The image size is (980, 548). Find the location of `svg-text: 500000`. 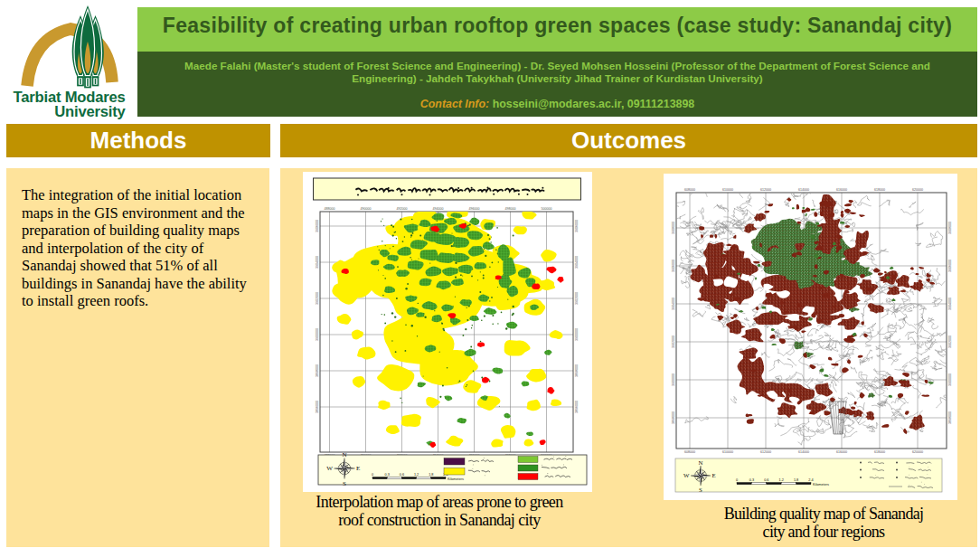

svg-text: 500000 is located at coordinates (547, 209).